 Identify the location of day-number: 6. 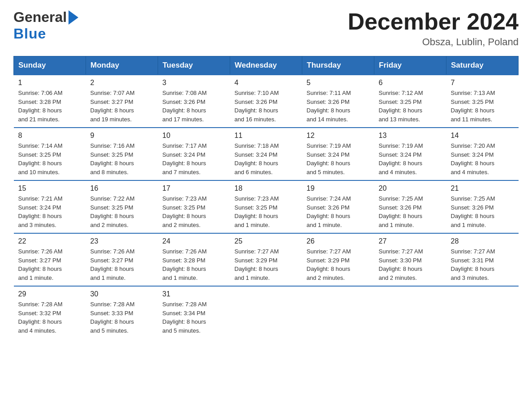
(410, 83).